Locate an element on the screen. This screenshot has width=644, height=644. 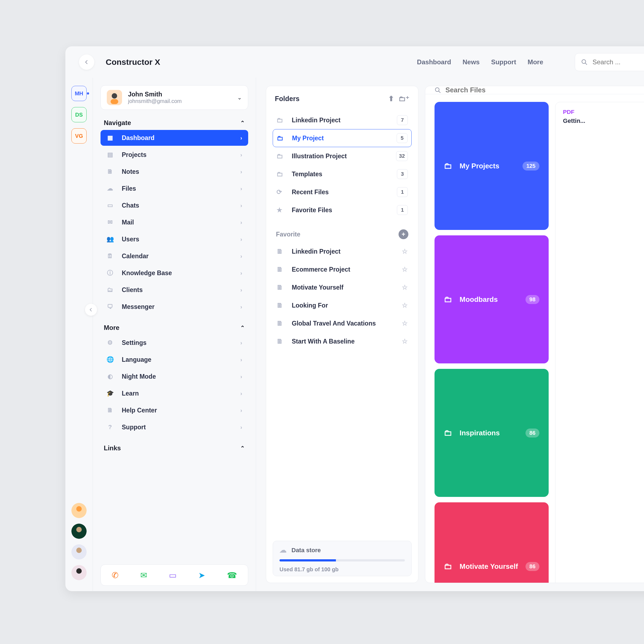
sidebar-item-files: ☁Files› is located at coordinates (175, 189).